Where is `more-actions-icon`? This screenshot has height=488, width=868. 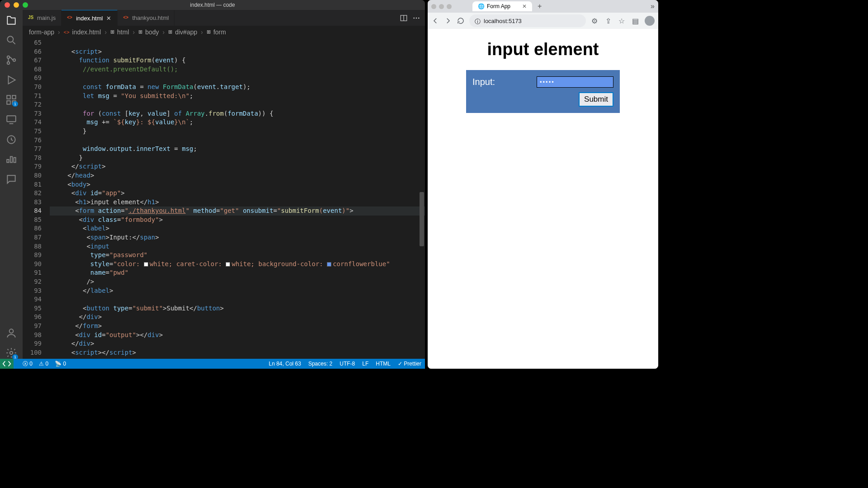 more-actions-icon is located at coordinates (416, 18).